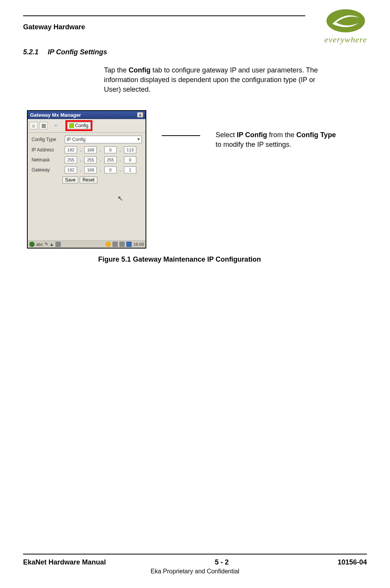 The height and width of the screenshot is (588, 390). What do you see at coordinates (116, 70) in the screenshot?
I see `body-text-1: Tap the` at bounding box center [116, 70].